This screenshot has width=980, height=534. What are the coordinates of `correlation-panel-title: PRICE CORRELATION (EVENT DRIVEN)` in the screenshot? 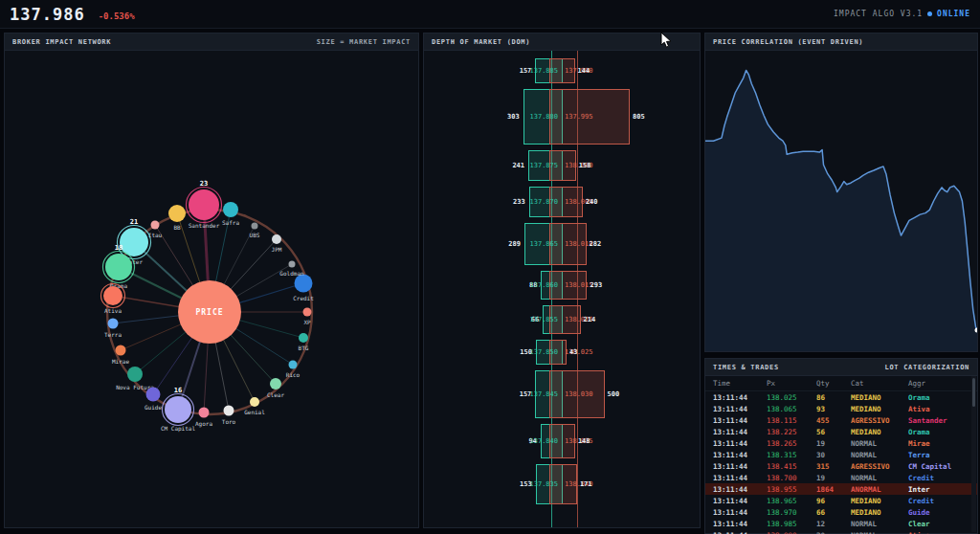 It's located at (789, 42).